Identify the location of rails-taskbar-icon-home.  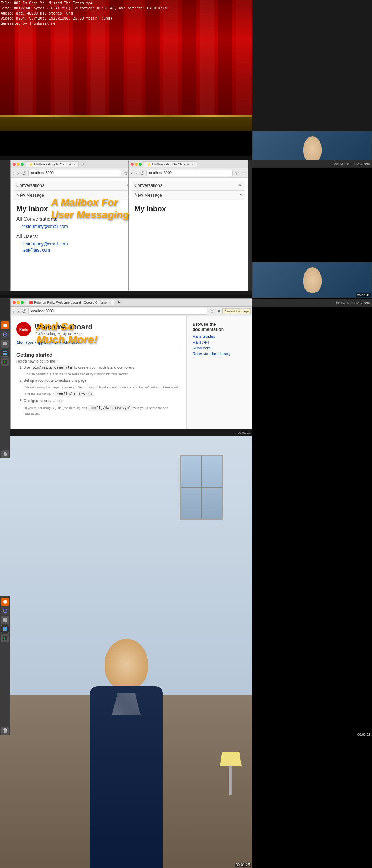
(5, 602).